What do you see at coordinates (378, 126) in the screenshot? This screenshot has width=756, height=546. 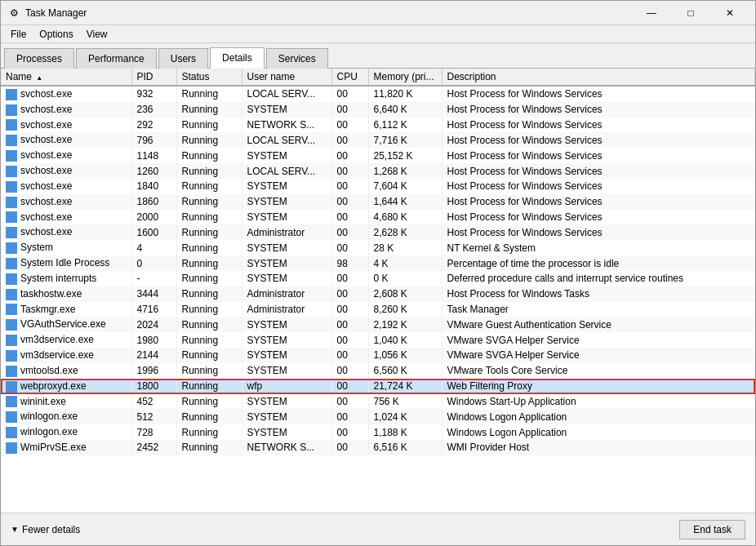 I see `table-row: svchost.exe292RunningNETWORK S...006,112…` at bounding box center [378, 126].